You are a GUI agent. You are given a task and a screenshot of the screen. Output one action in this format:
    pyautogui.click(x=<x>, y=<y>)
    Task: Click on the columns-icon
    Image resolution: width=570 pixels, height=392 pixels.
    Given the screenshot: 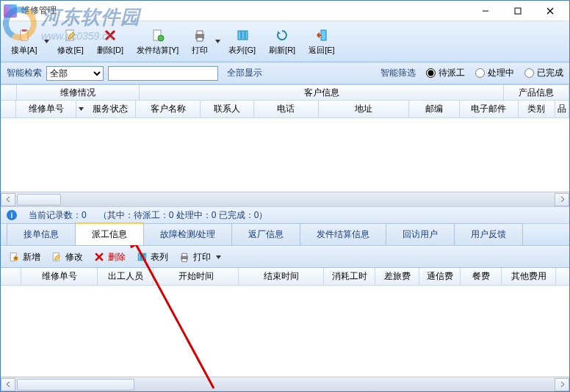 What is the action you would take?
    pyautogui.click(x=242, y=35)
    